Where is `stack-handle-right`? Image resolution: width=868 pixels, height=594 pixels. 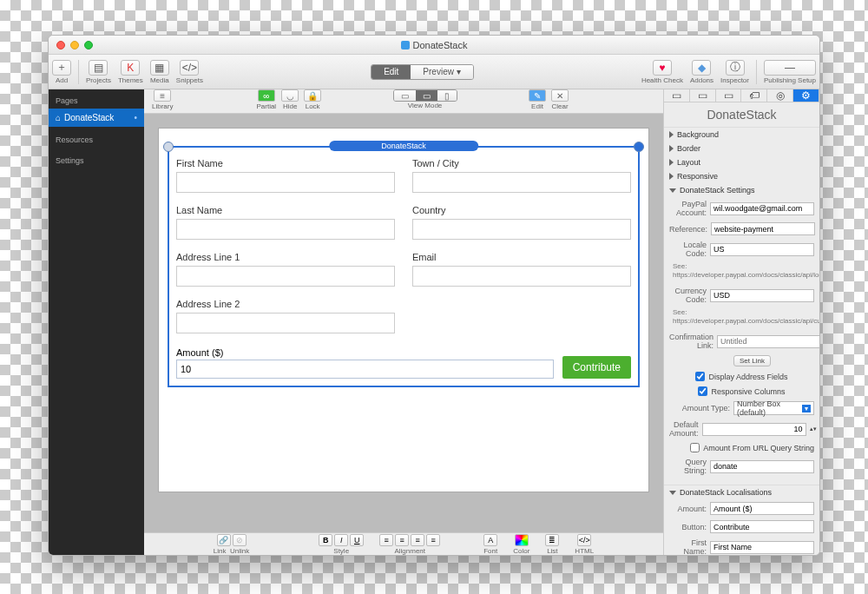 stack-handle-right is located at coordinates (639, 147).